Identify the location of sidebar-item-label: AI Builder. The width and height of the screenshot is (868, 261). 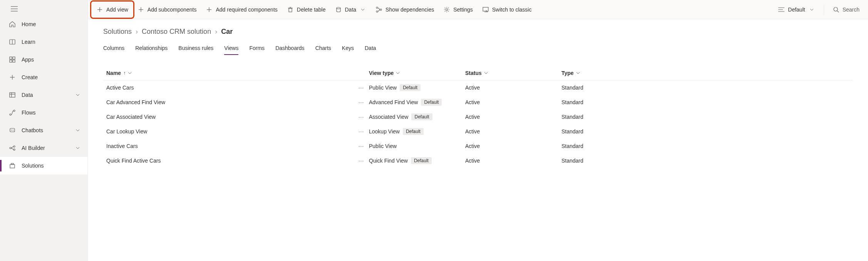
(49, 148).